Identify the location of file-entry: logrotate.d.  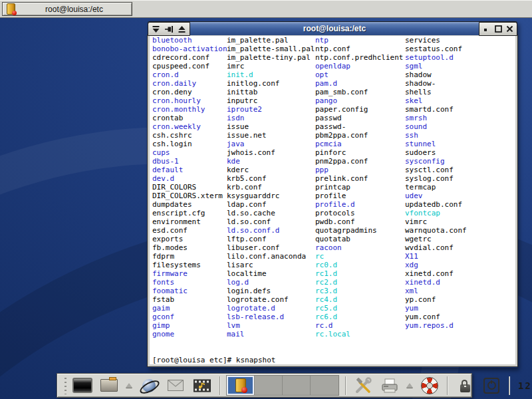
(271, 309).